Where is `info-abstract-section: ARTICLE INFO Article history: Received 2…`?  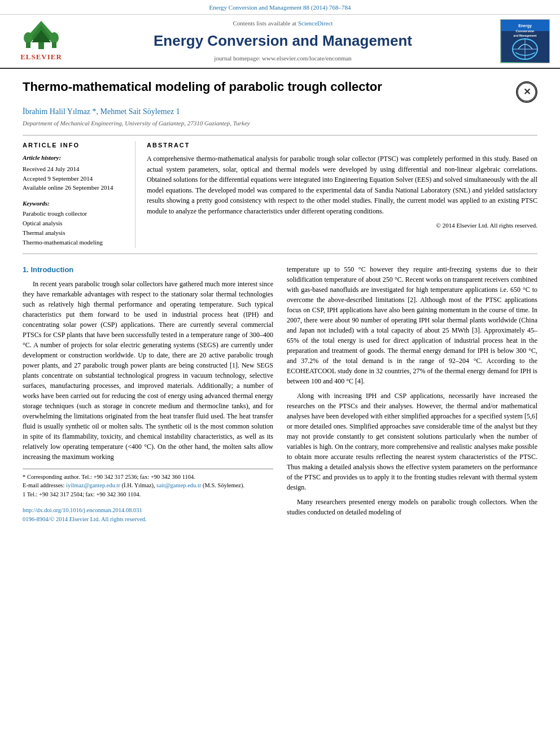
info-abstract-section: ARTICLE INFO Article history: Received 2… is located at coordinates (280, 194).